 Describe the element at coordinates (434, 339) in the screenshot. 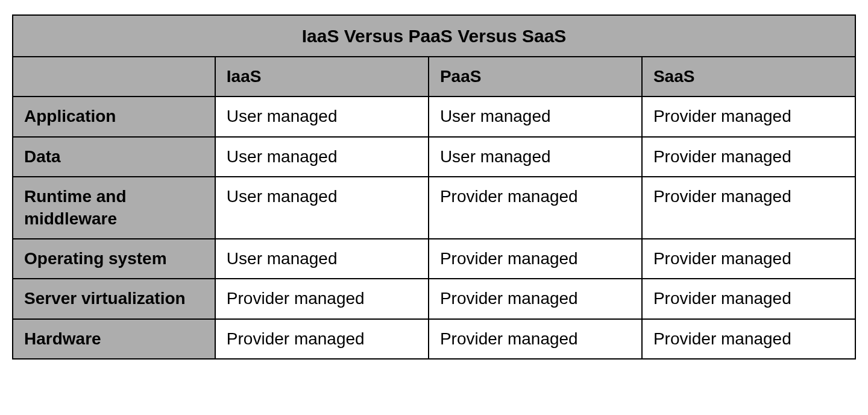

I see `table-row: Hardware Provider managed Provider manag…` at that location.